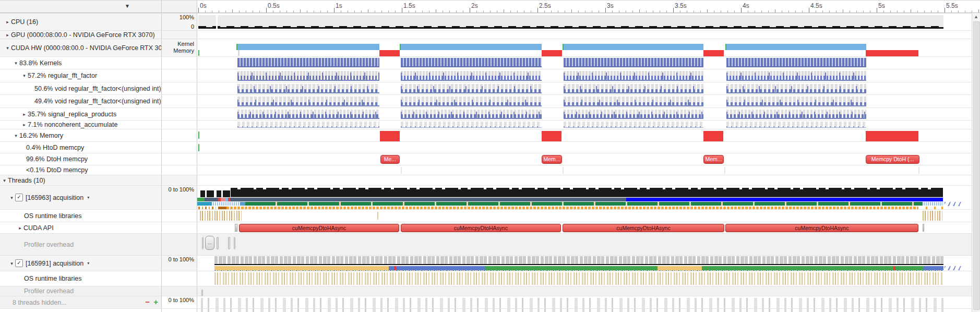 The height and width of the screenshot is (312, 980). I want to click on thread-activity, so click(205, 203).